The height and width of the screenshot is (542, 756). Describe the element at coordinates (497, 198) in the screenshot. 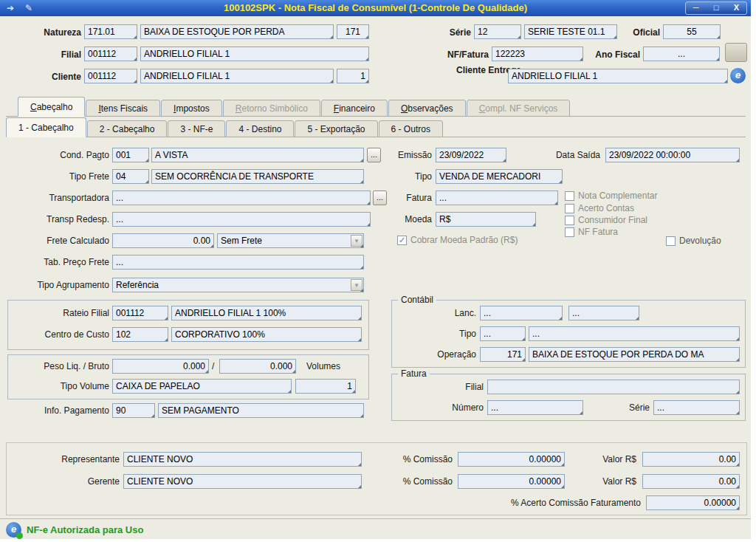

I see `fatura-field: ...` at that location.